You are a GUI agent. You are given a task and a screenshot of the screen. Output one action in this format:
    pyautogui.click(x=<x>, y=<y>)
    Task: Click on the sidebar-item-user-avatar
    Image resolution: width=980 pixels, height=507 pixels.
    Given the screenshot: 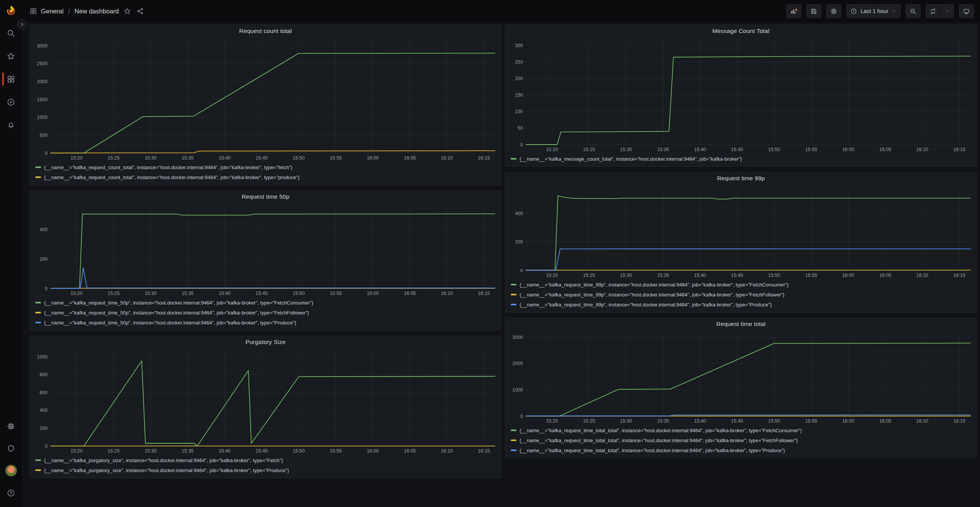 What is the action you would take?
    pyautogui.click(x=11, y=471)
    